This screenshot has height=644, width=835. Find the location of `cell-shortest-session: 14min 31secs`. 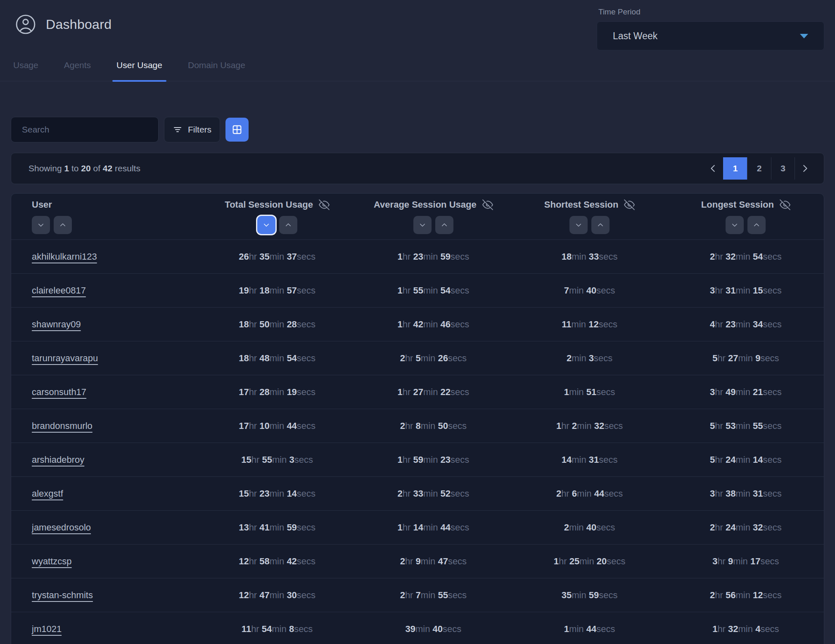

cell-shortest-session: 14min 31secs is located at coordinates (590, 460).